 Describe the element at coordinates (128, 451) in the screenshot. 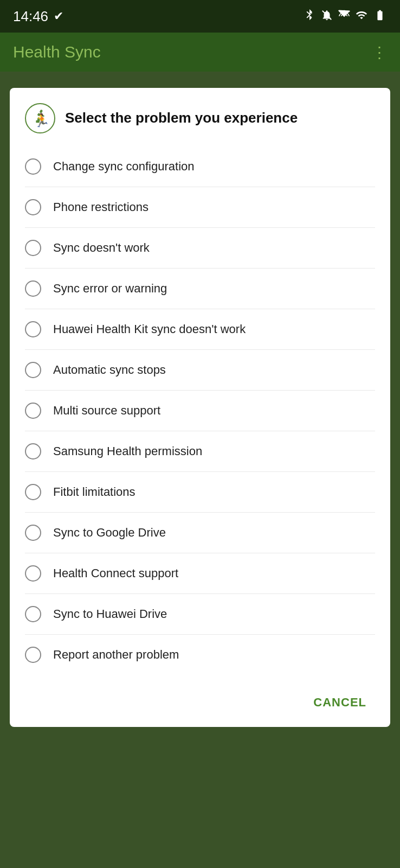

I see `radio-label: Samsung Health permission` at that location.